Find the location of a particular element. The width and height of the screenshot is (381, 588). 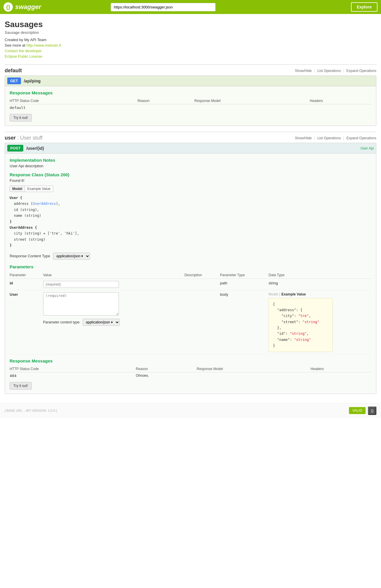

user-show-hide: Show/Hide is located at coordinates (303, 138).